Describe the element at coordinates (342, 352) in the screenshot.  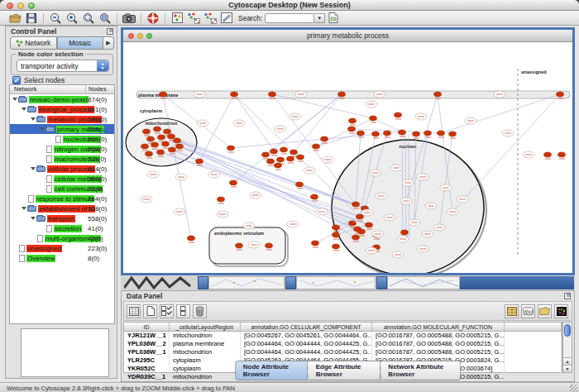
I see `table-row: YPL036W__1mitochondrion[GO:0044464, GO:0…` at that location.